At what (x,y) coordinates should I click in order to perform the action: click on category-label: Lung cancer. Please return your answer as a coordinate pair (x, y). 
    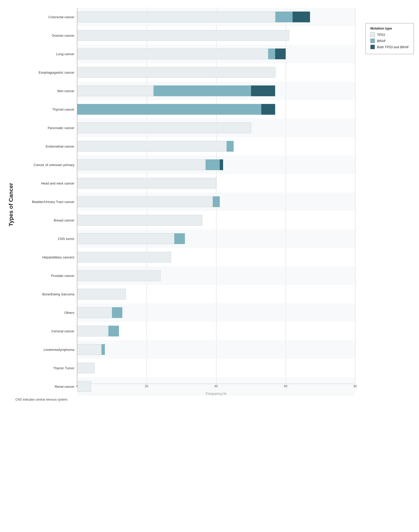
    Looking at the image, I should click on (45, 54).